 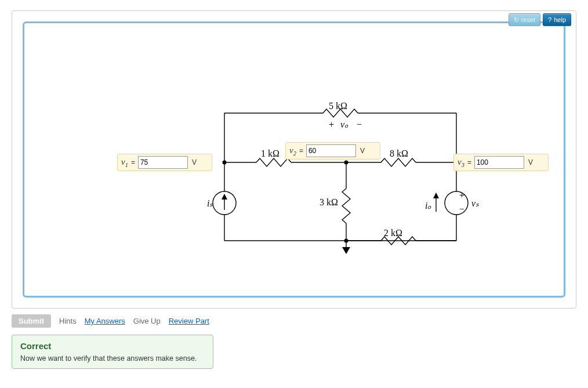 What do you see at coordinates (360, 124) in the screenshot?
I see `vo-minus: −` at bounding box center [360, 124].